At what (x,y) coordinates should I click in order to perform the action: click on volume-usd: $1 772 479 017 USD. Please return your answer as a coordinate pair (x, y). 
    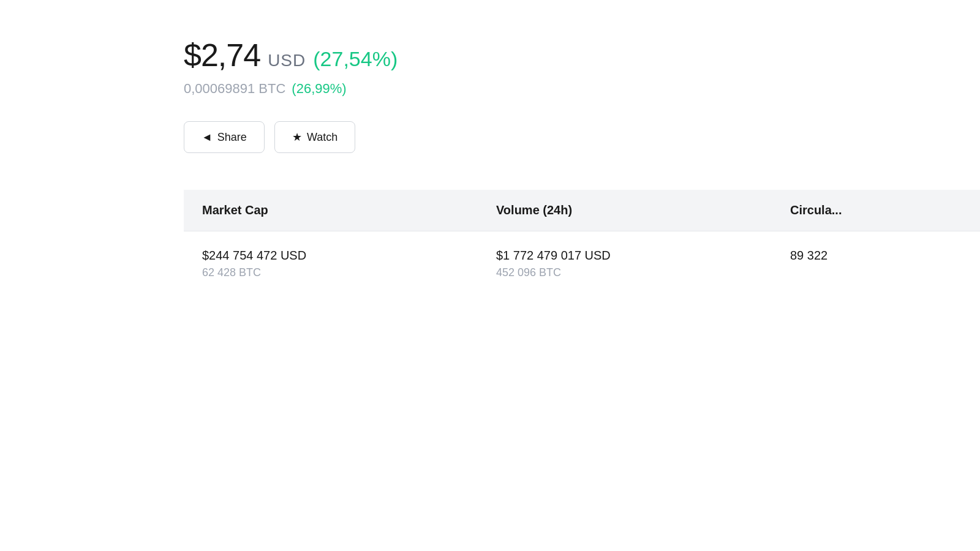
    Looking at the image, I should click on (625, 256).